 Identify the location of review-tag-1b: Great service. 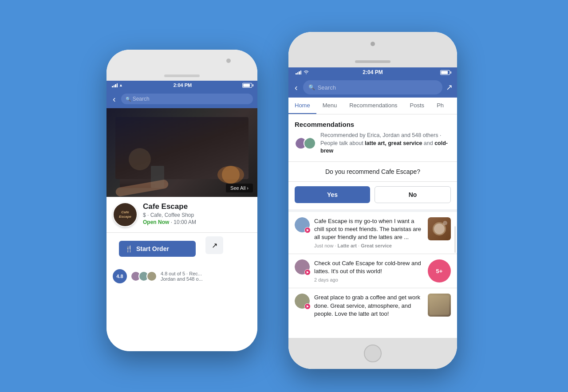
(376, 246).